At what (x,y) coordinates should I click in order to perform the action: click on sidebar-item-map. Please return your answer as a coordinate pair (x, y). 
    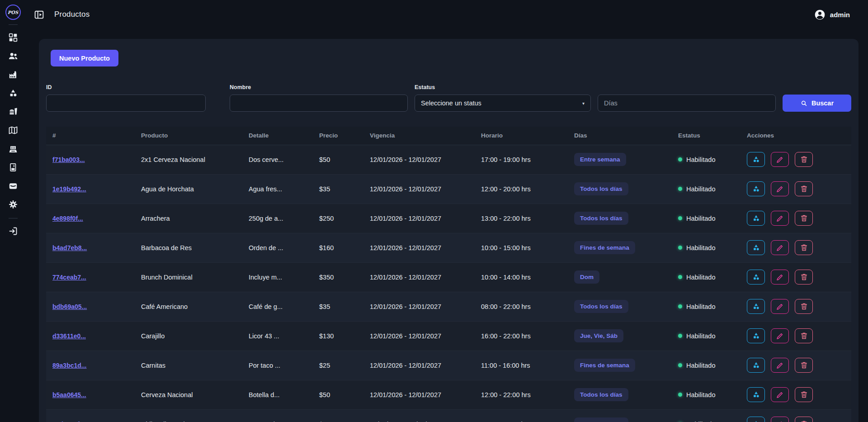
    Looking at the image, I should click on (13, 130).